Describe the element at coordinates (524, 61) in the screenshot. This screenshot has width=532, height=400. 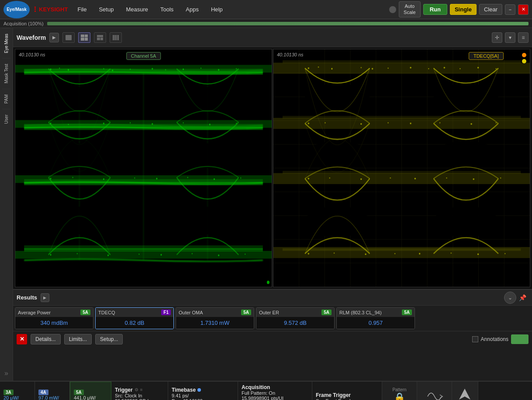
I see `dot-yellow` at that location.